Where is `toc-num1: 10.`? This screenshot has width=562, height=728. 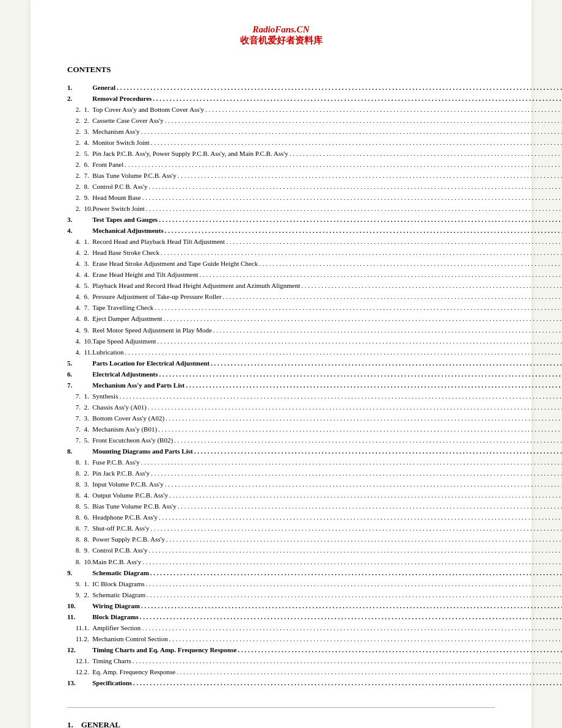 toc-num1: 10. is located at coordinates (71, 606).